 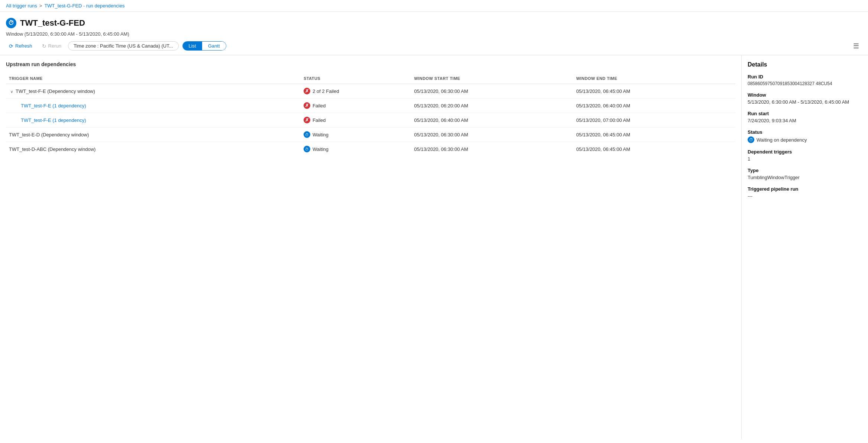 What do you see at coordinates (805, 170) in the screenshot?
I see `type-label: Type` at bounding box center [805, 170].